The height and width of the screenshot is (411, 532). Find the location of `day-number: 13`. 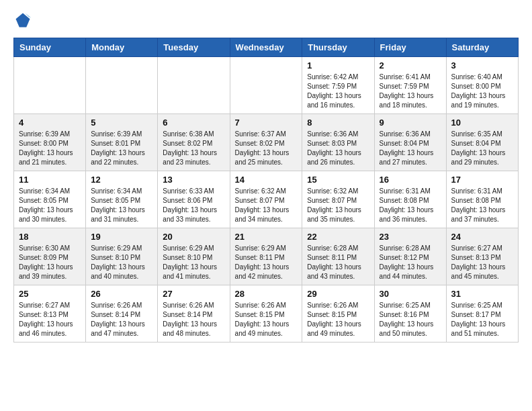

day-number: 13 is located at coordinates (193, 180).